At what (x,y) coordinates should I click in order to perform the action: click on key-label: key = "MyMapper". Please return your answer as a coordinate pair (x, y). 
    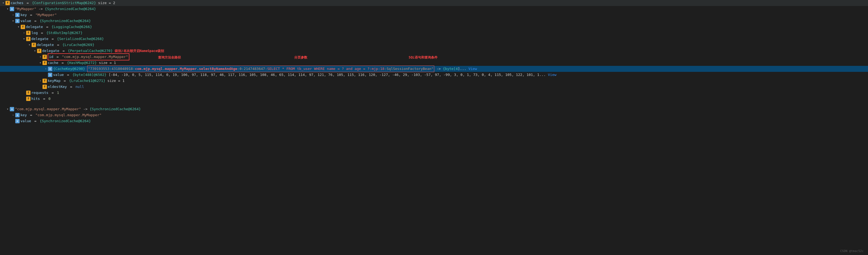
    Looking at the image, I should click on (38, 15).